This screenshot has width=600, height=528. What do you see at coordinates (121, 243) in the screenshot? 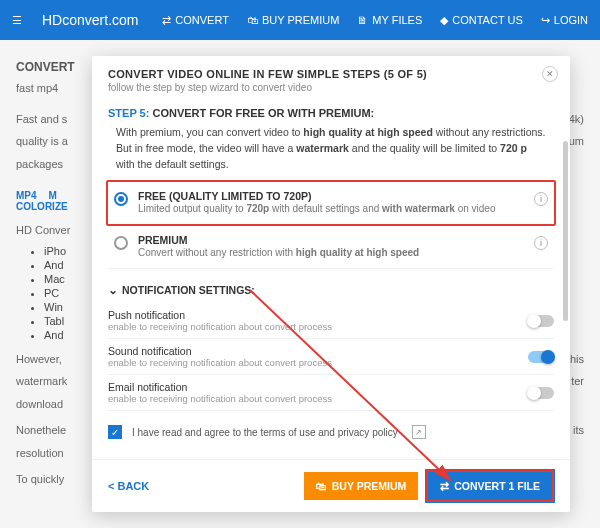
I see `radio-premium` at bounding box center [121, 243].